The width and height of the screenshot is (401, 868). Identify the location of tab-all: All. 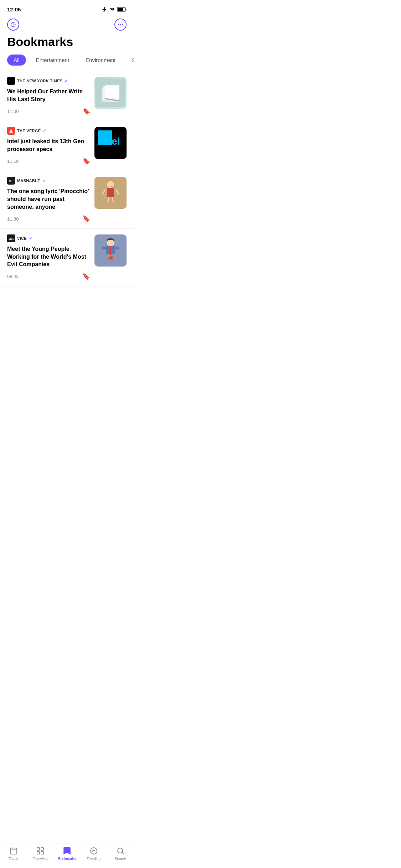
(16, 60).